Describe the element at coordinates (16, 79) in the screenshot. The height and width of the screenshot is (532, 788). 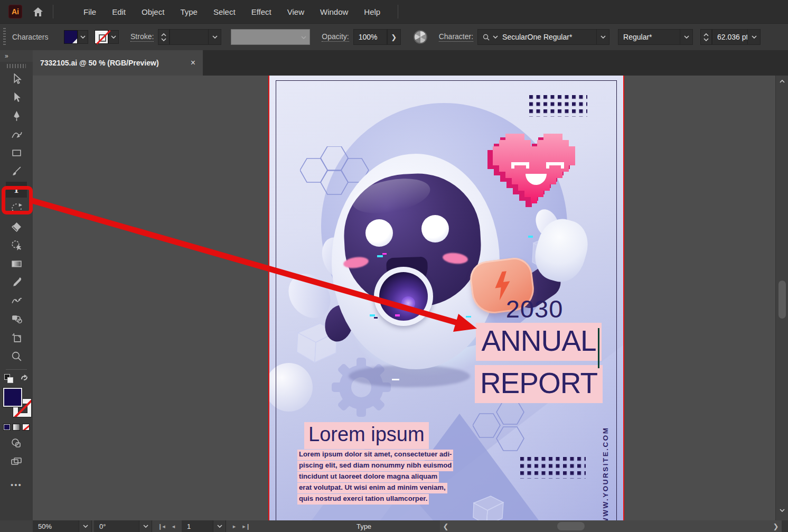
I see `selection-tool` at that location.